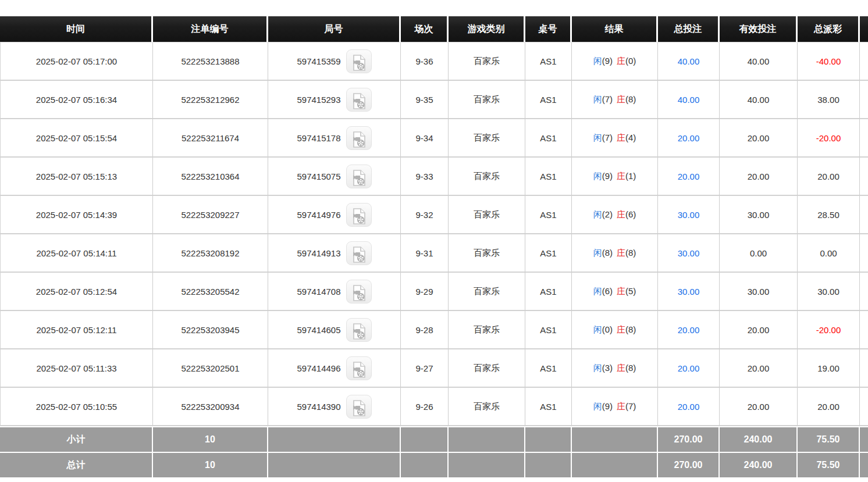 The width and height of the screenshot is (868, 482). I want to click on total-payout-cell: 0.00, so click(828, 254).